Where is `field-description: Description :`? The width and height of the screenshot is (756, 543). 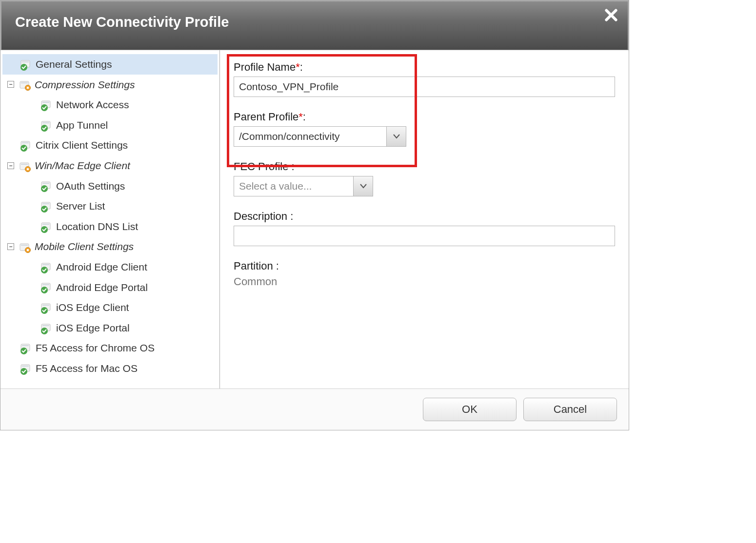 field-description: Description : is located at coordinates (424, 228).